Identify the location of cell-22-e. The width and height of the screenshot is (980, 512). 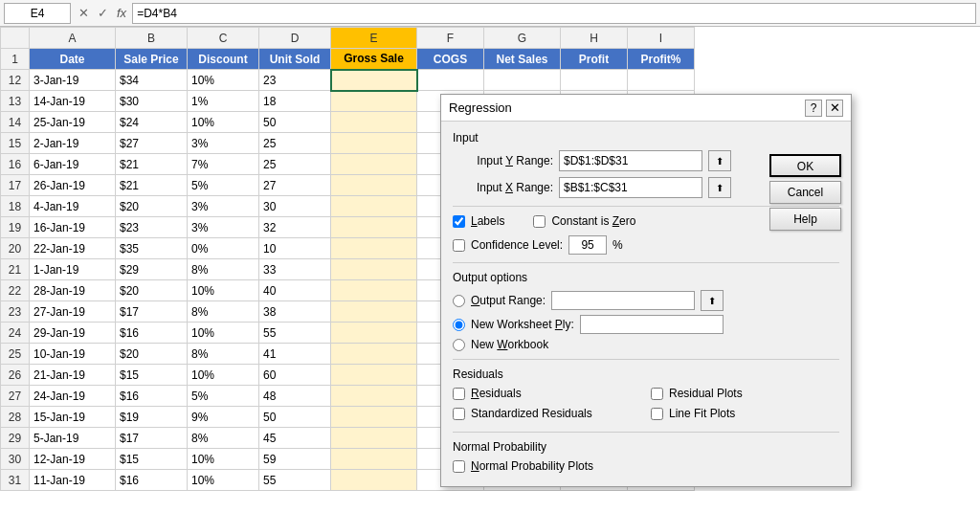
(374, 291).